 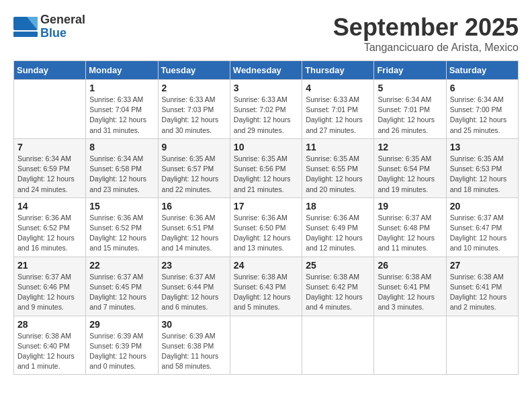 I want to click on day-number: 14, so click(x=50, y=206).